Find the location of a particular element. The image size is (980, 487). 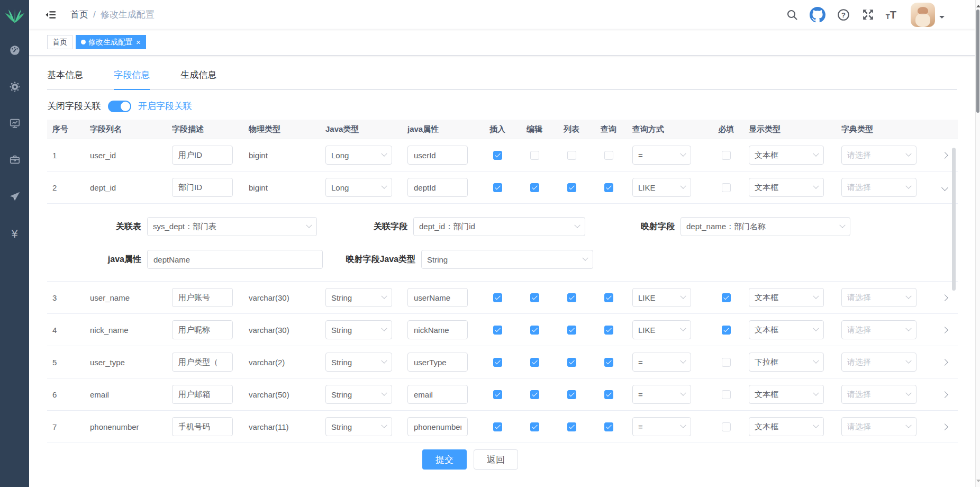

hamburger-fold-icon is located at coordinates (51, 15).